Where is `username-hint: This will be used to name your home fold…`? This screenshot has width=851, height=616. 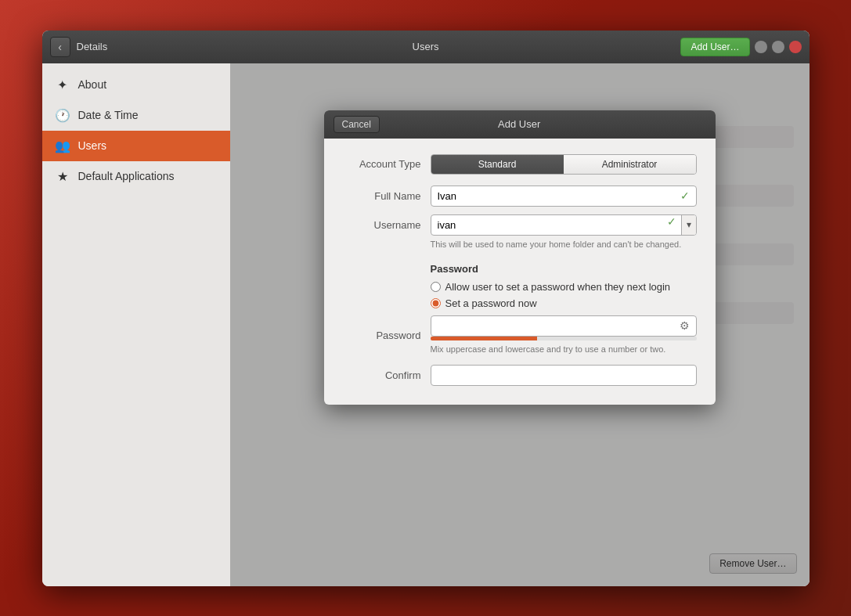 username-hint: This will be used to name your home fold… is located at coordinates (564, 244).